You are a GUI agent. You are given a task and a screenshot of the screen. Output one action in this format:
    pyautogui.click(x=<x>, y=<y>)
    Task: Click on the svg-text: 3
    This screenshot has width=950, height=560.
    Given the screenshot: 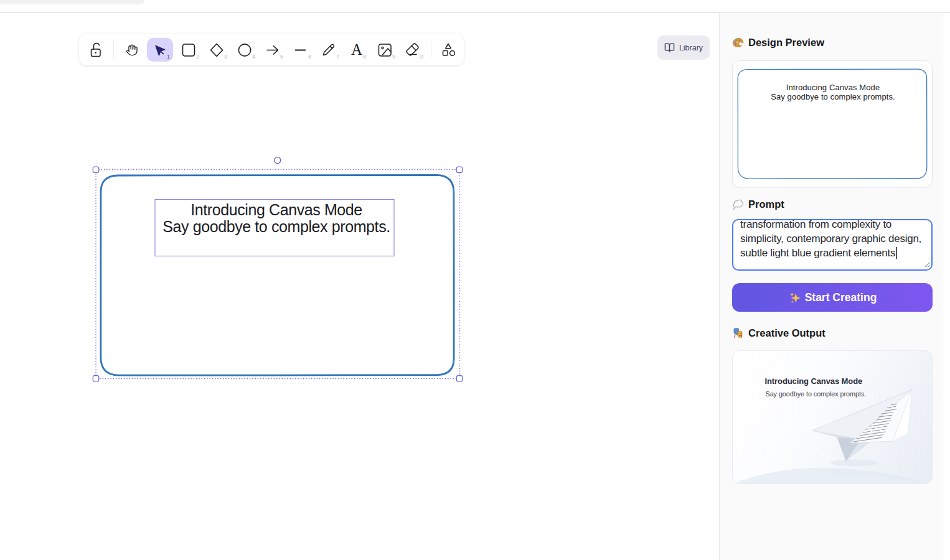 What is the action you would take?
    pyautogui.click(x=225, y=57)
    